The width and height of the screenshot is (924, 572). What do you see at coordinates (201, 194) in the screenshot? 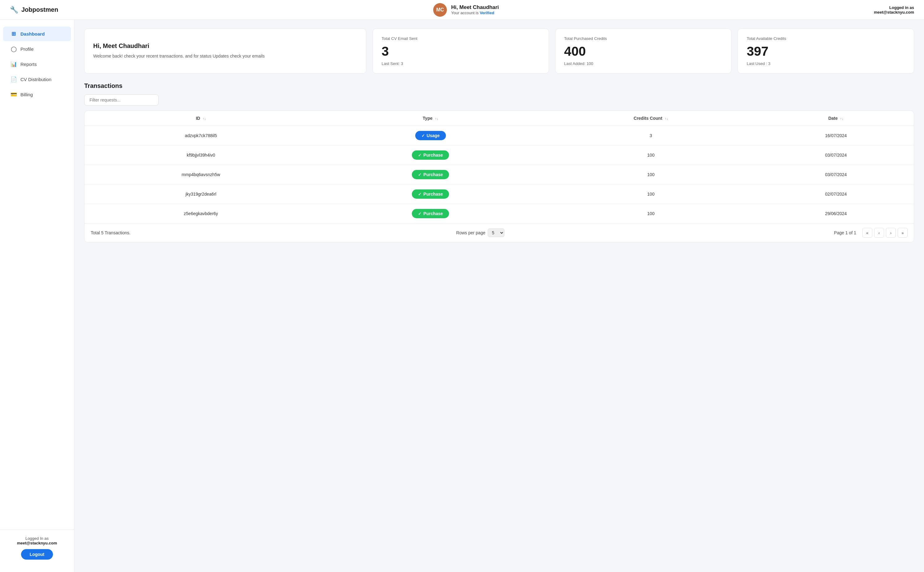
I see `cell-id: jky319gr2dea6rl` at bounding box center [201, 194].